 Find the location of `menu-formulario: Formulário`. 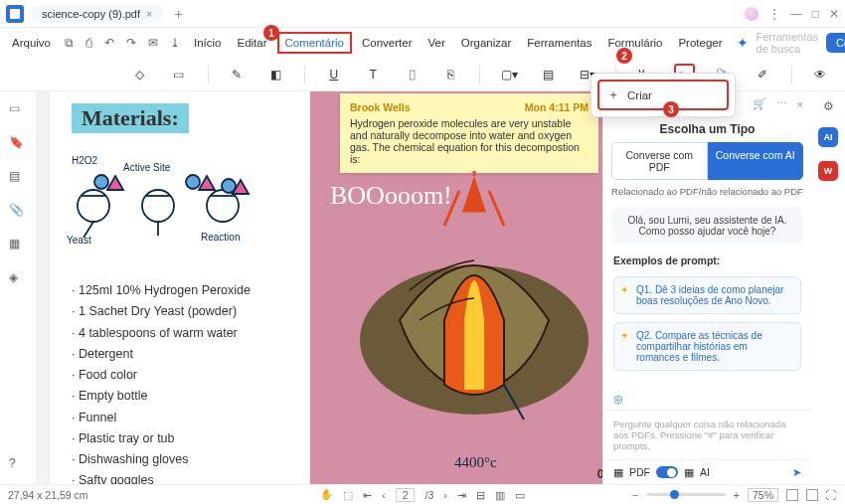

menu-formulario: Formulário is located at coordinates (634, 43).